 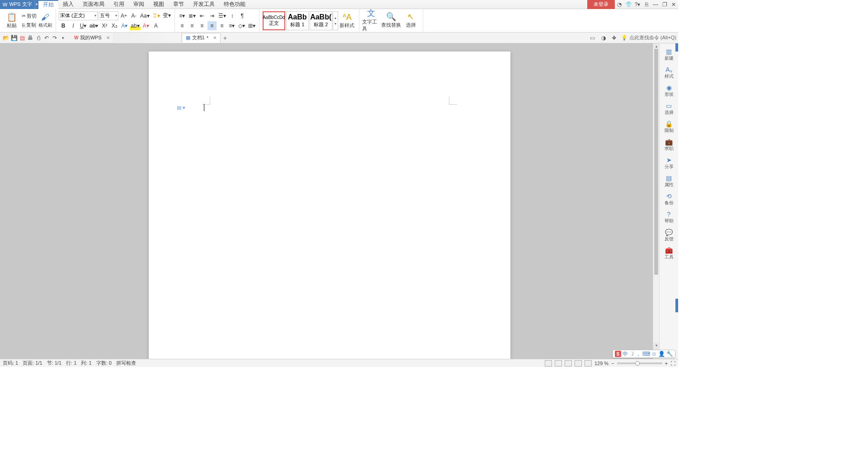 What do you see at coordinates (29, 25) in the screenshot?
I see `copy-button: ⎘复制` at bounding box center [29, 25].